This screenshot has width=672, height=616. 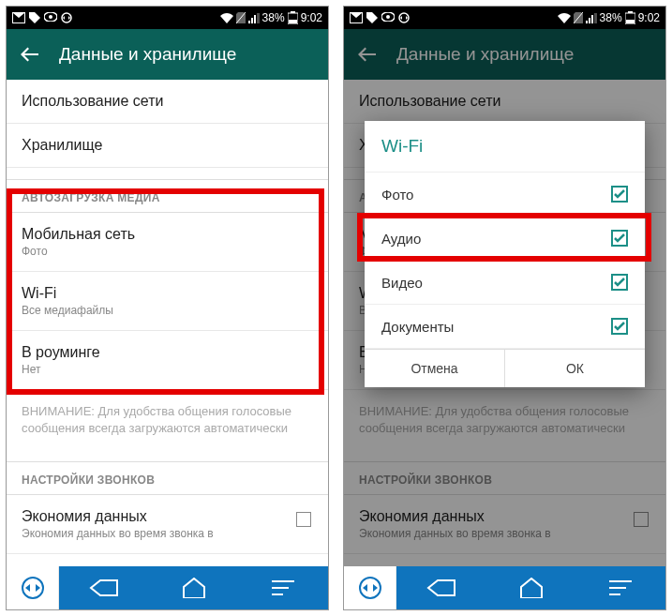 What do you see at coordinates (435, 368) in the screenshot?
I see `dialog-cancel-button: Отмена` at bounding box center [435, 368].